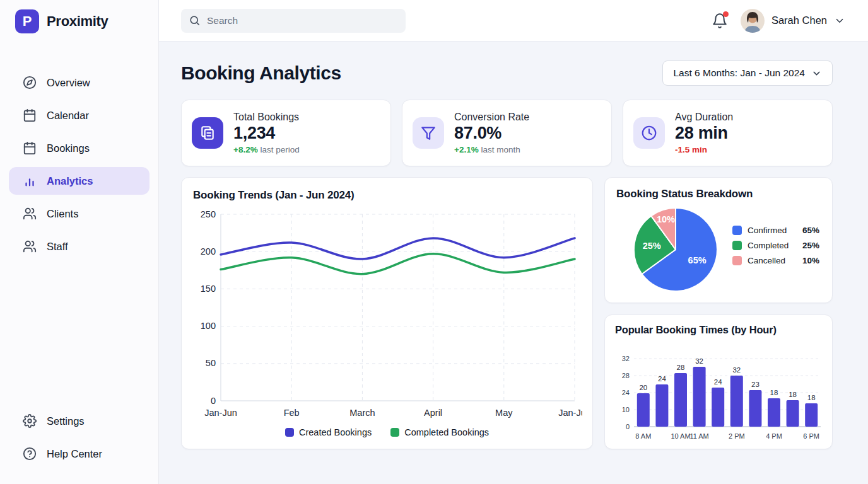  I want to click on svg-text: 8 AM, so click(643, 436).